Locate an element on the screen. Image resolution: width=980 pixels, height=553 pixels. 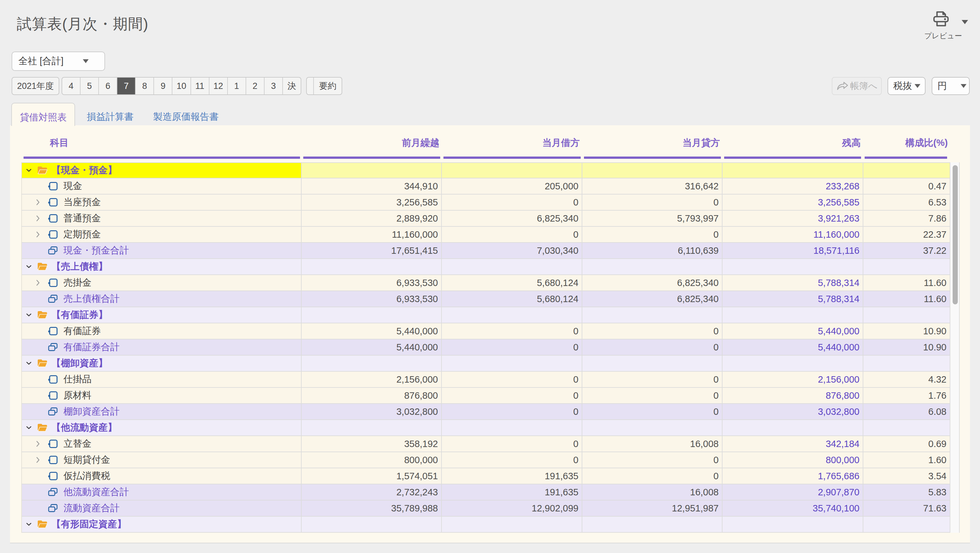
account-name-cell: 有価証券 is located at coordinates (161, 332).